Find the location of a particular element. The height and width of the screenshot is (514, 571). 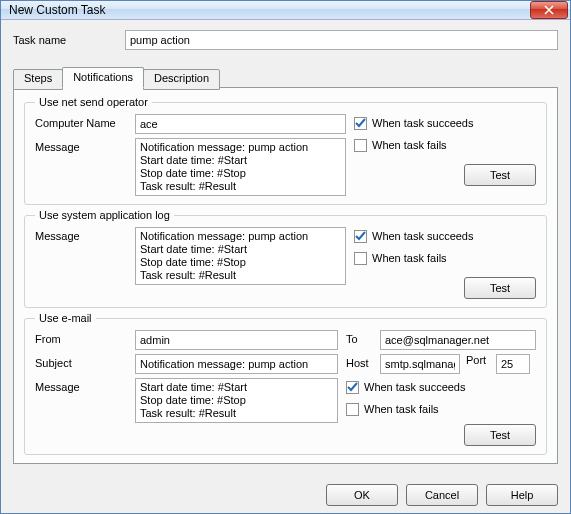

close-icon is located at coordinates (549, 10).